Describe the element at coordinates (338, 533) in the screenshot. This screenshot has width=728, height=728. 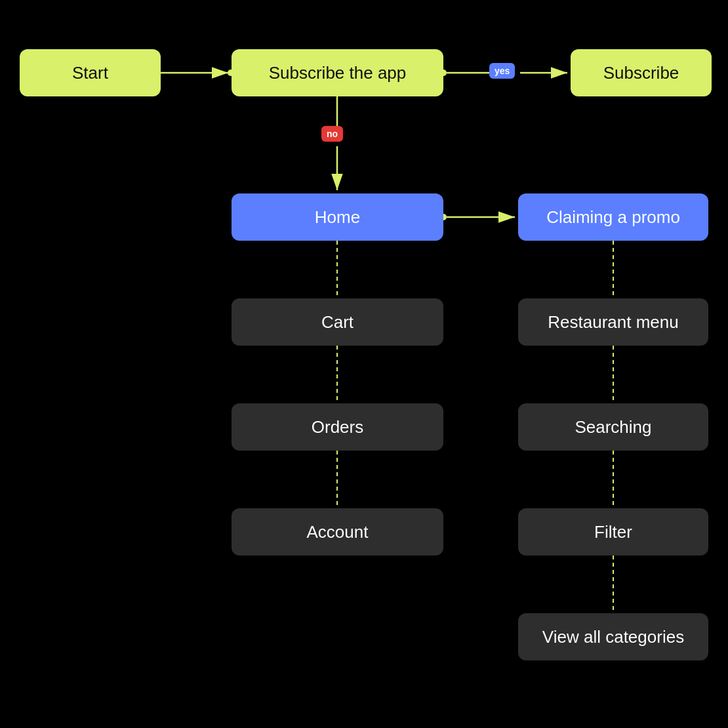
I see `account-label: Account` at that location.